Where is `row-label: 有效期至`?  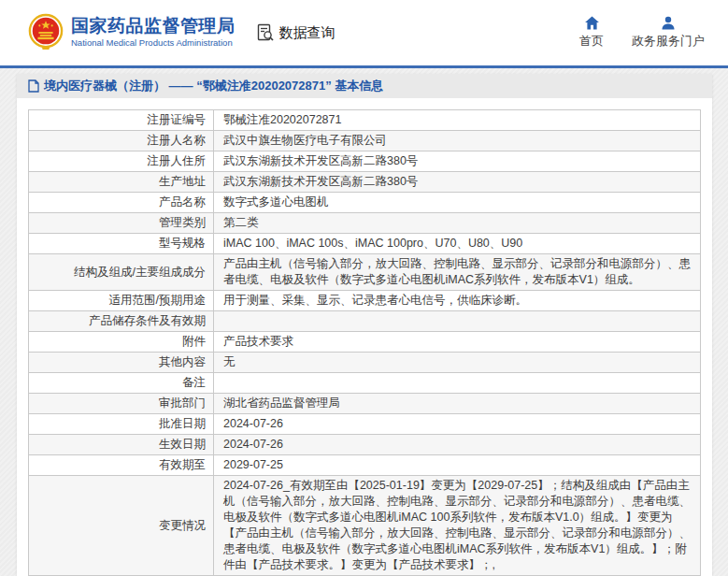 row-label: 有效期至 is located at coordinates (121, 466).